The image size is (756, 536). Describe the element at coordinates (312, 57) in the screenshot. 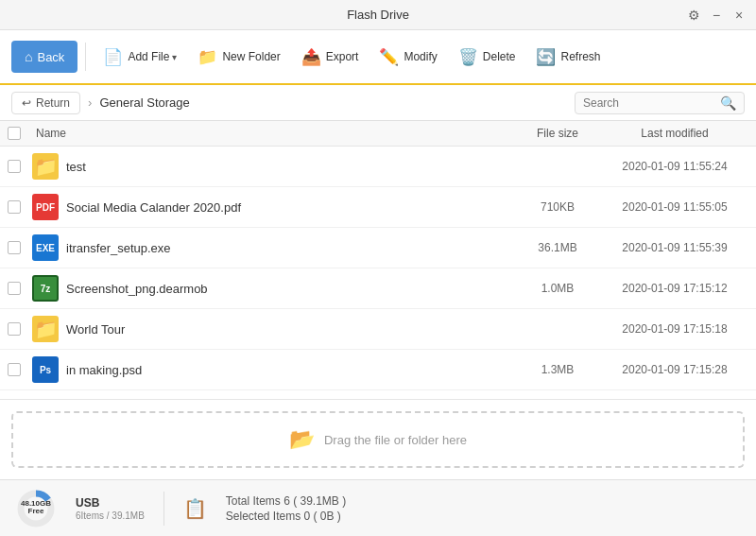

I see `export-icon: 📤` at that location.